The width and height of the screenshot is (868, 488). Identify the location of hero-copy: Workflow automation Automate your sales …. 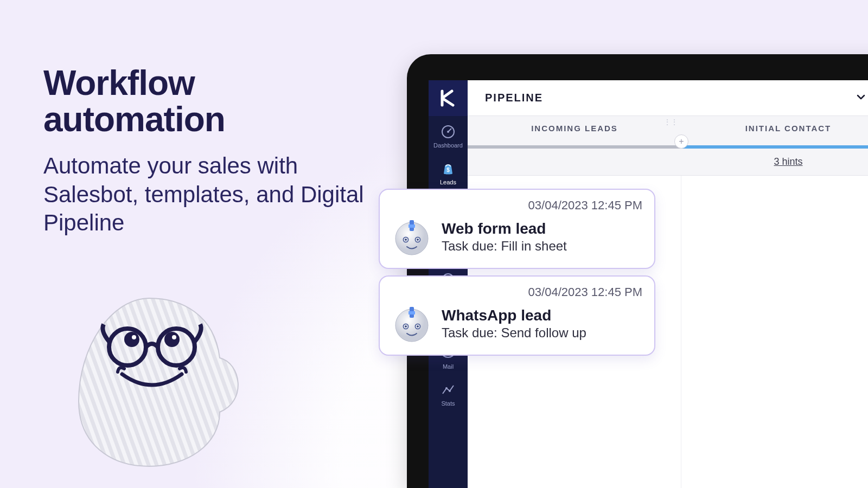
(212, 151).